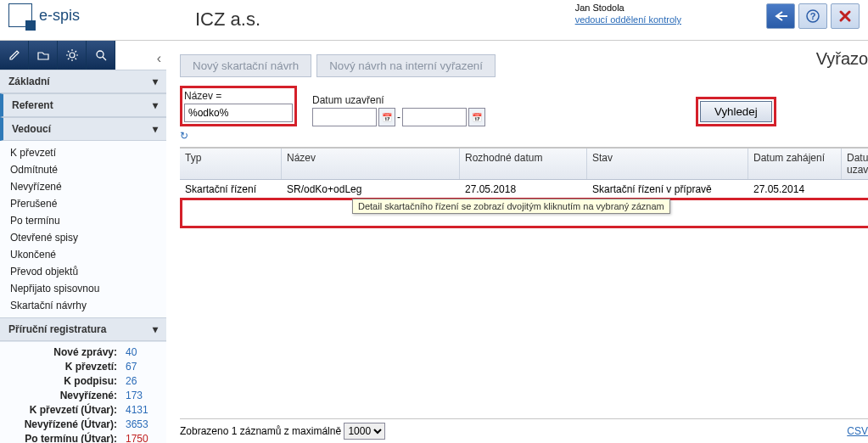 Image resolution: width=868 pixels, height=443 pixels. Describe the element at coordinates (845, 16) in the screenshot. I see `close-button` at that location.